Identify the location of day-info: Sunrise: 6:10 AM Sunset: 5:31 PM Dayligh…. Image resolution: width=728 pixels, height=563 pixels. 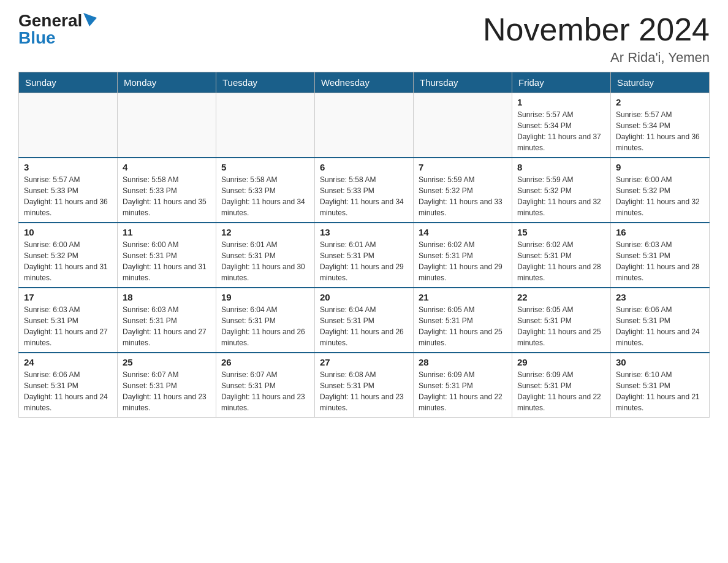
(660, 391).